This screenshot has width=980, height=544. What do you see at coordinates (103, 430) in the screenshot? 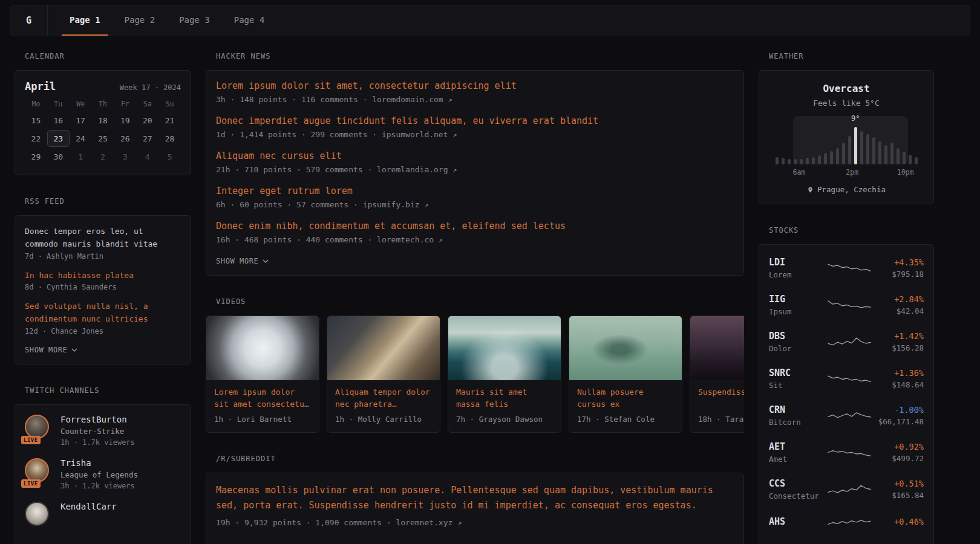
I see `twitch-channel-row: LIVE ForrestBurton Counter-Strike 1h · 1…` at bounding box center [103, 430].